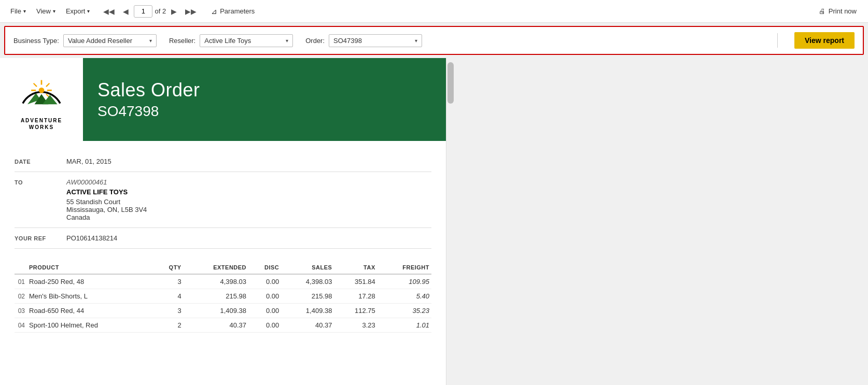 This screenshot has height=385, width=868. What do you see at coordinates (169, 267) in the screenshot?
I see `col-header-qty: QTY` at bounding box center [169, 267].